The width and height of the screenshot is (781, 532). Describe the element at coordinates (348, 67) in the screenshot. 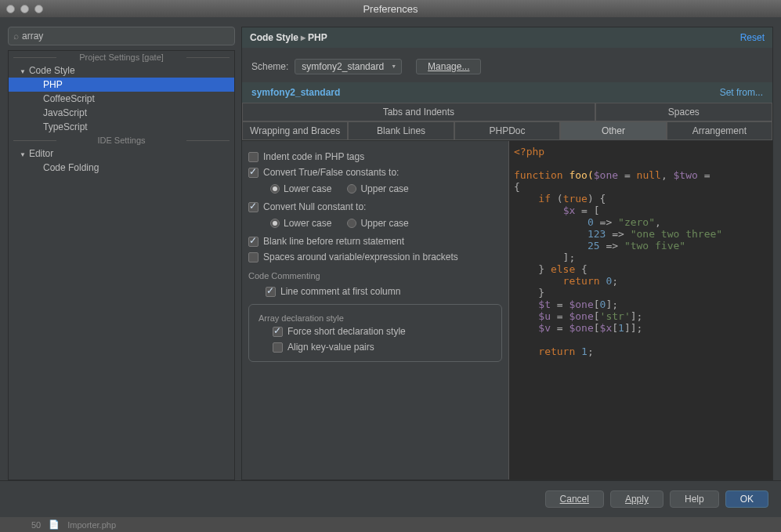

I see `scheme-select: symfony2_standard` at that location.